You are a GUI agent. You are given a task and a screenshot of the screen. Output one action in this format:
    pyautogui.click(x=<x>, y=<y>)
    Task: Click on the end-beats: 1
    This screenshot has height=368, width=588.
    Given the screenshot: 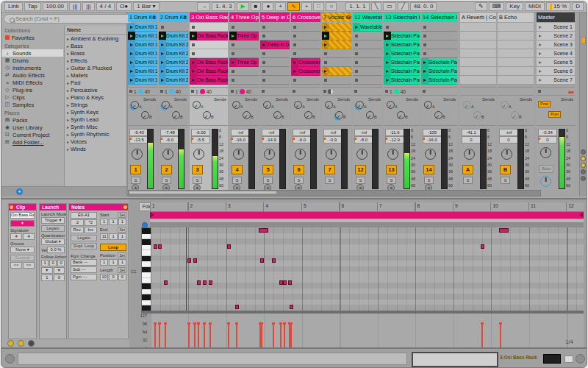 What is the action you would take?
    pyautogui.click(x=113, y=237)
    